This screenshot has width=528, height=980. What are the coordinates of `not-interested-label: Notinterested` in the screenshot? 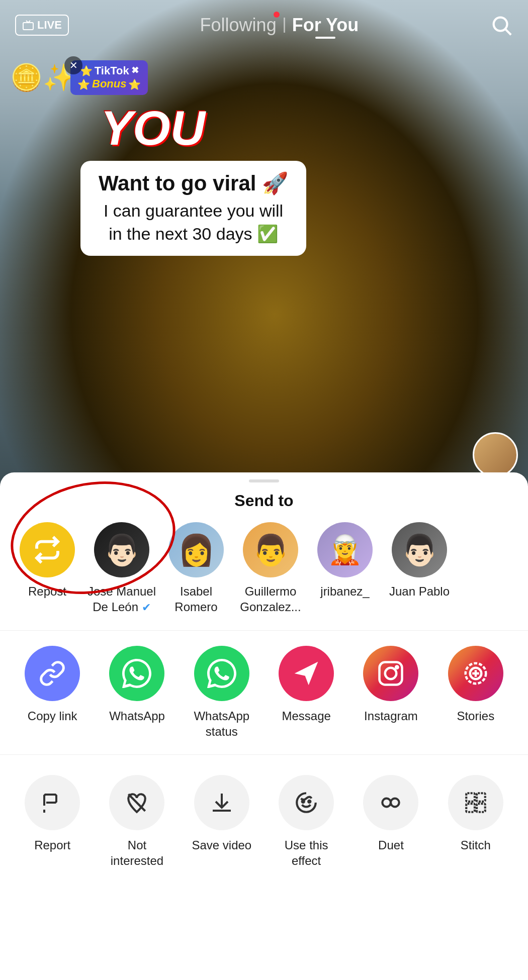 It's located at (137, 853).